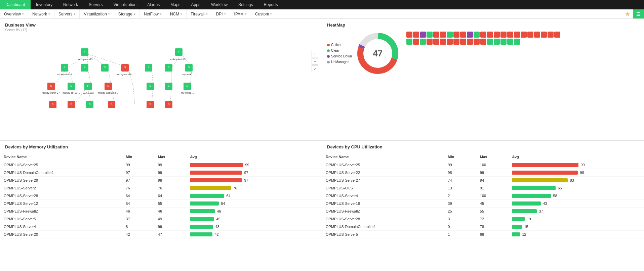  Describe the element at coordinates (460, 211) in the screenshot. I see `min-cell: 25` at that location.